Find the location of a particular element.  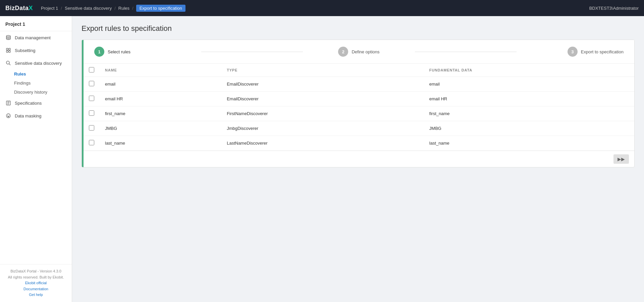

sidebar-item-rules: Rules is located at coordinates (36, 74).